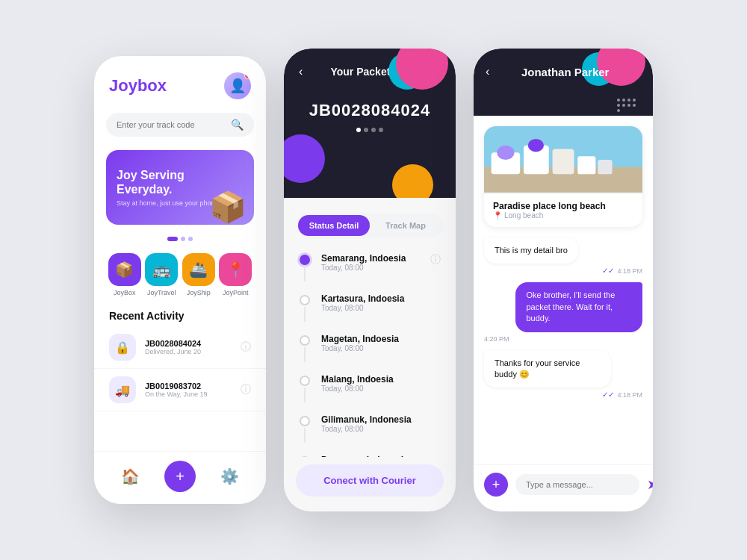 Image resolution: width=747 pixels, height=560 pixels. I want to click on tracking-list: Semarang, Indoesia Today, 08:00 ⓘ Kartas…, so click(370, 351).